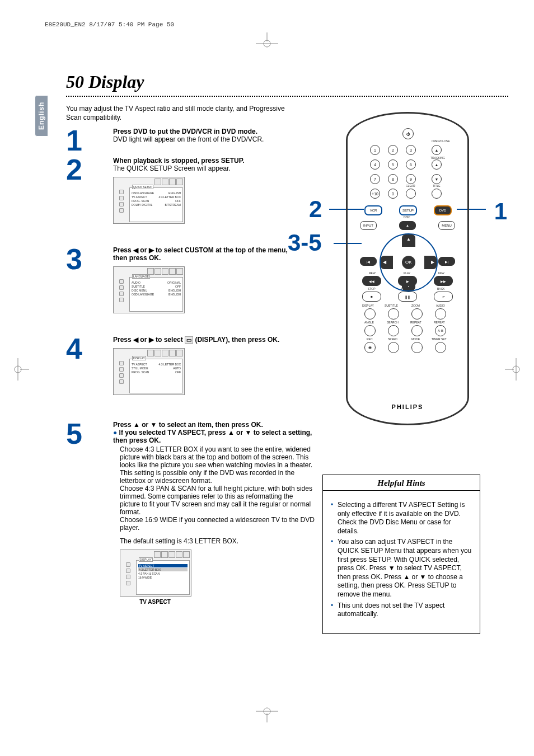  Describe the element at coordinates (155, 602) in the screenshot. I see `osd-caption: TV ASPECT` at that location.